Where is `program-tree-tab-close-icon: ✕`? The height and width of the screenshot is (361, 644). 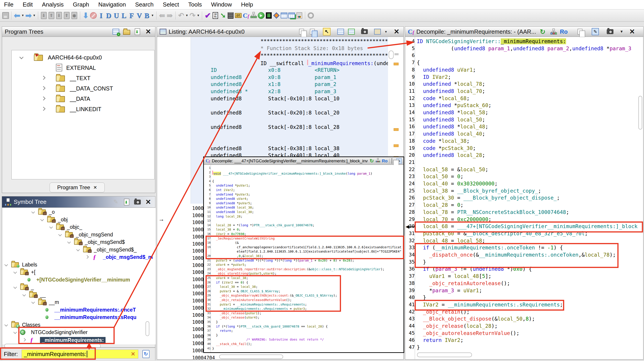
program-tree-tab-close-icon: ✕ is located at coordinates (95, 188).